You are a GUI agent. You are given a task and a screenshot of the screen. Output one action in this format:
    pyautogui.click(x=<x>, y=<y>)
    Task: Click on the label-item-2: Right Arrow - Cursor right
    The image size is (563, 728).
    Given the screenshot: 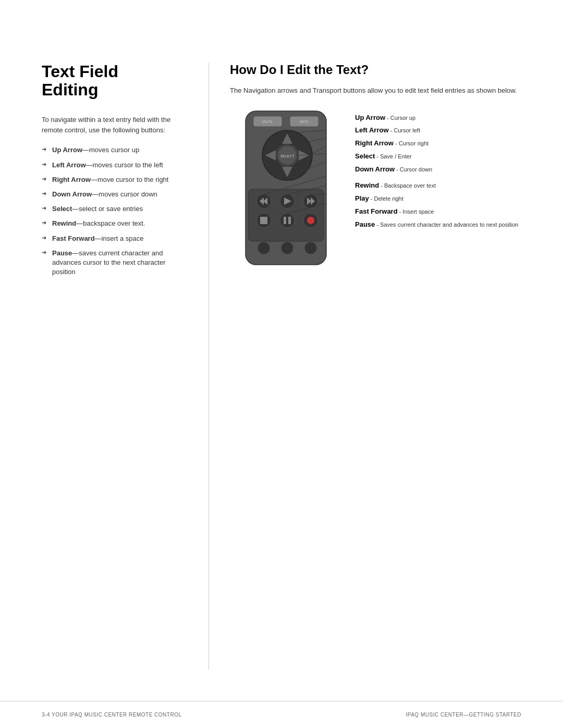 What is the action you would take?
    pyautogui.click(x=438, y=144)
    